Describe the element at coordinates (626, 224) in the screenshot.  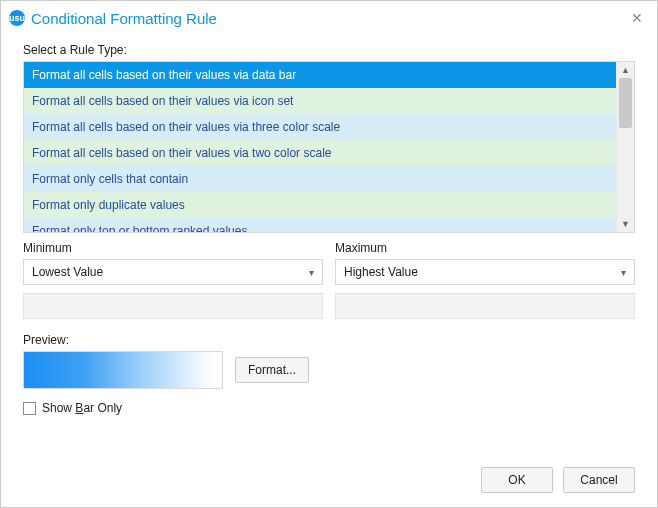
I see `scroll-down-icon: ▼` at that location.